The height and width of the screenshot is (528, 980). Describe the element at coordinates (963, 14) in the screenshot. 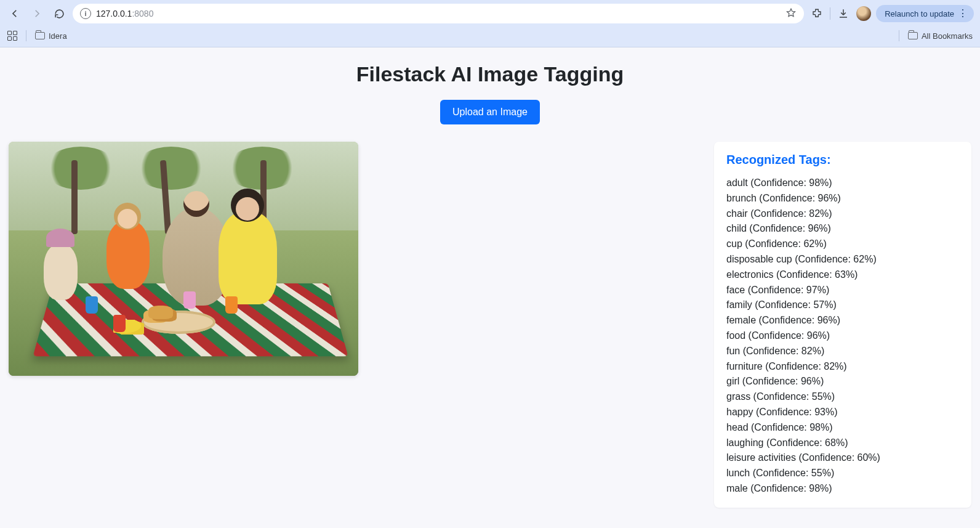

I see `menu-dots-icon: ⋮` at that location.